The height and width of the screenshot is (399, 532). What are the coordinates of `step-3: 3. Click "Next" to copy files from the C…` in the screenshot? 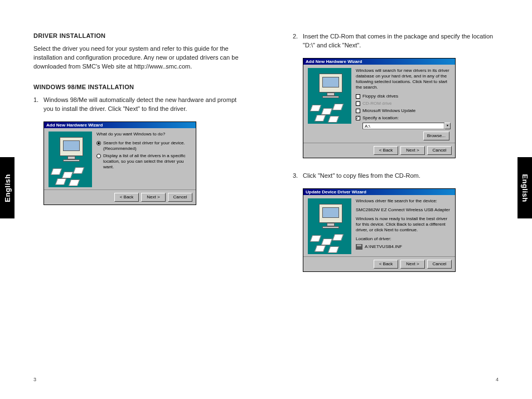 It's located at (396, 176).